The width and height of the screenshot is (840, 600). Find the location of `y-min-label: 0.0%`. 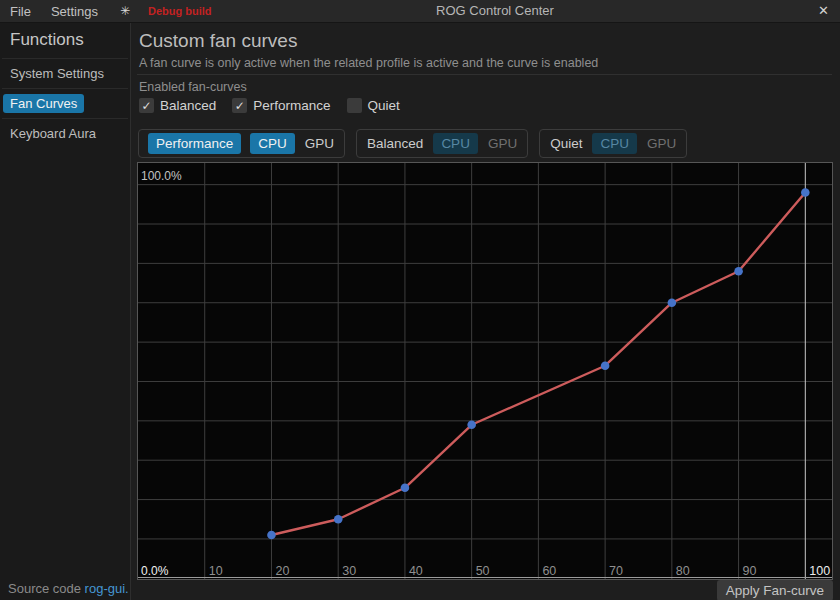

y-min-label: 0.0% is located at coordinates (155, 571).